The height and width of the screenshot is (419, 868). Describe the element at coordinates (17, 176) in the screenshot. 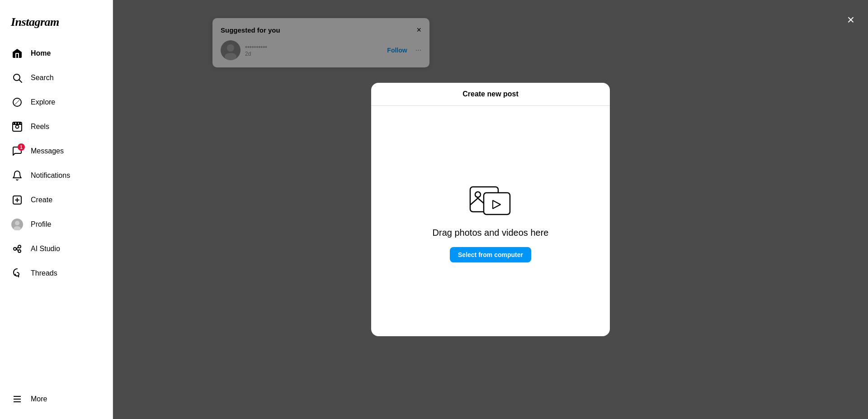

I see `notifications-icon` at that location.